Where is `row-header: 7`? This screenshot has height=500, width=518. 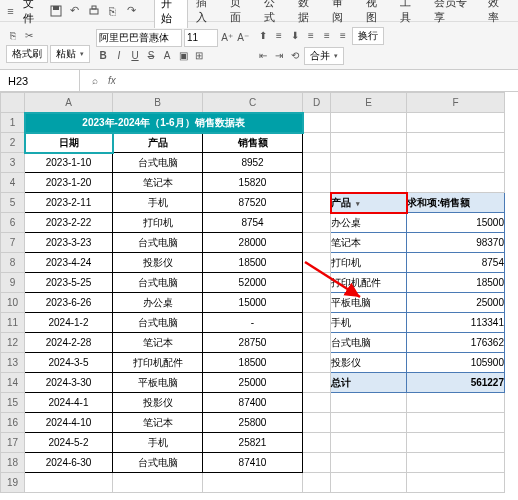 row-header: 7 is located at coordinates (13, 243).